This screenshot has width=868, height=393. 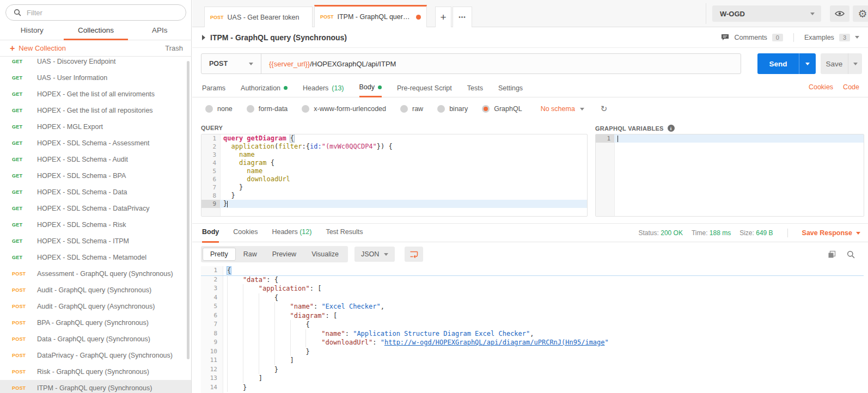 I want to click on body-mode-form-data: form-data, so click(x=267, y=109).